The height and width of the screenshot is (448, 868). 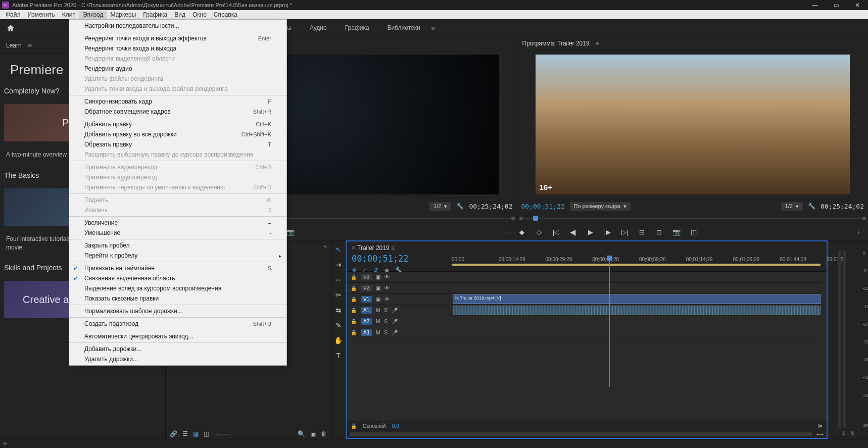 I want to click on menu-графика: Графика, so click(x=155, y=15).